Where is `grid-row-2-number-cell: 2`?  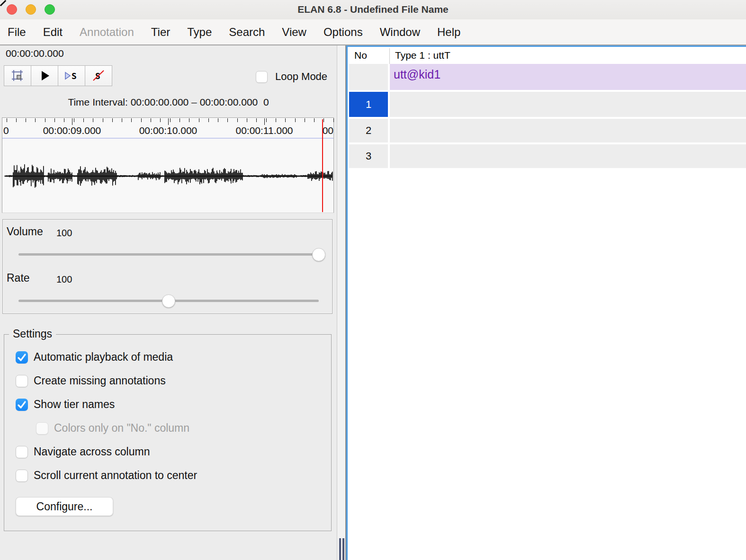
grid-row-2-number-cell: 2 is located at coordinates (369, 131).